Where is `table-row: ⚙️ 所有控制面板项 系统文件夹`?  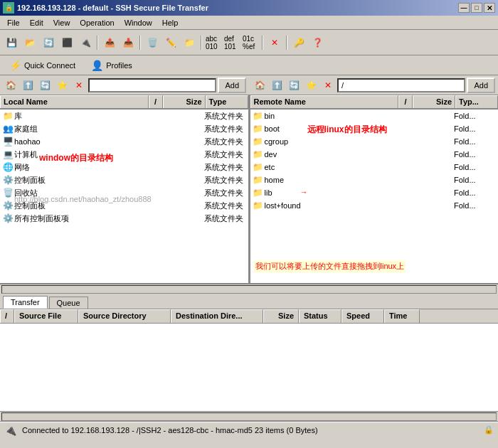
table-row: ⚙️ 所有控制面板项 系统文件夹 is located at coordinates (124, 218).